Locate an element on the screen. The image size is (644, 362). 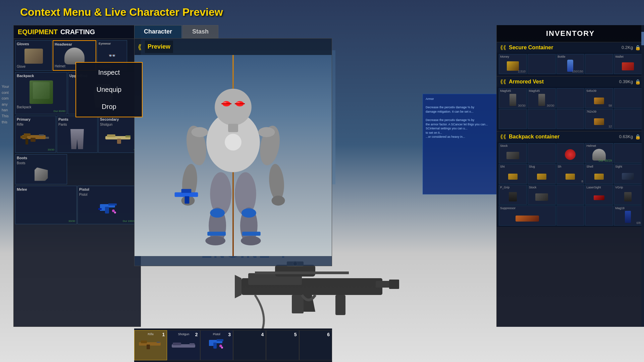
inv-cell-sht: Sht is located at coordinates (513, 174).